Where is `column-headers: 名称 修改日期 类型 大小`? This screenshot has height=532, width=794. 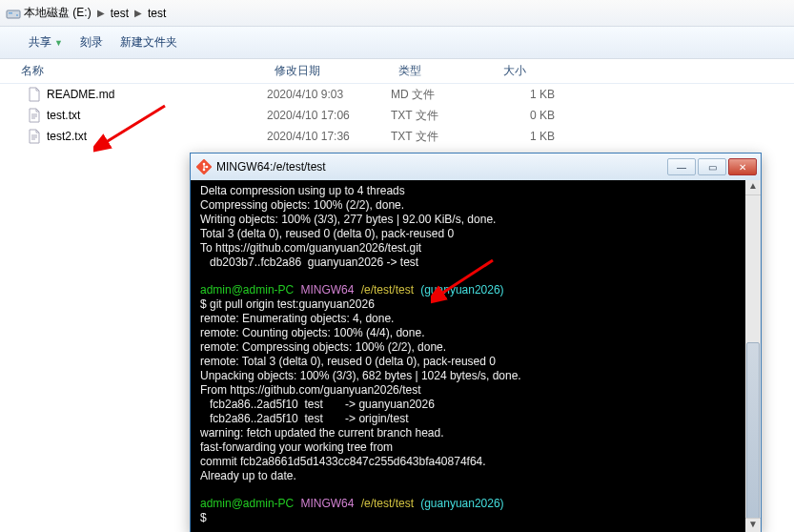
column-headers: 名称 修改日期 类型 大小 is located at coordinates (397, 72).